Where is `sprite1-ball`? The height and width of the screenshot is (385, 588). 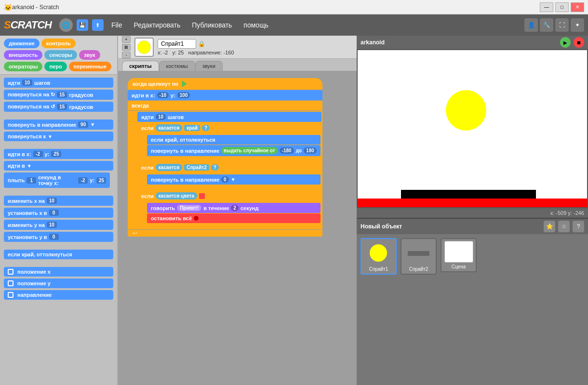 sprite1-ball is located at coordinates (466, 111).